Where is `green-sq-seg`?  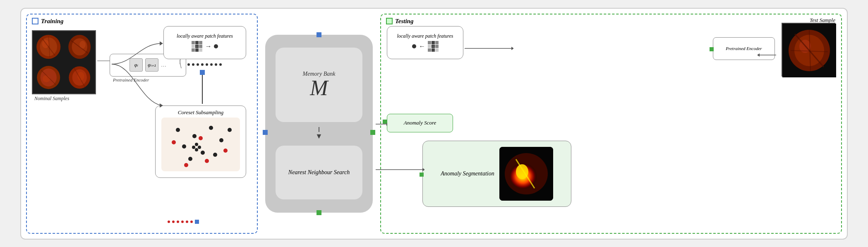 green-sq-seg is located at coordinates (422, 175).